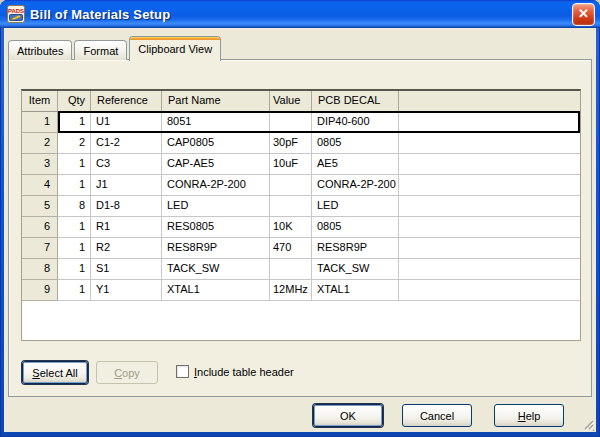 This screenshot has width=600, height=437. Describe the element at coordinates (126, 228) in the screenshot. I see `cell-reference: R1` at that location.